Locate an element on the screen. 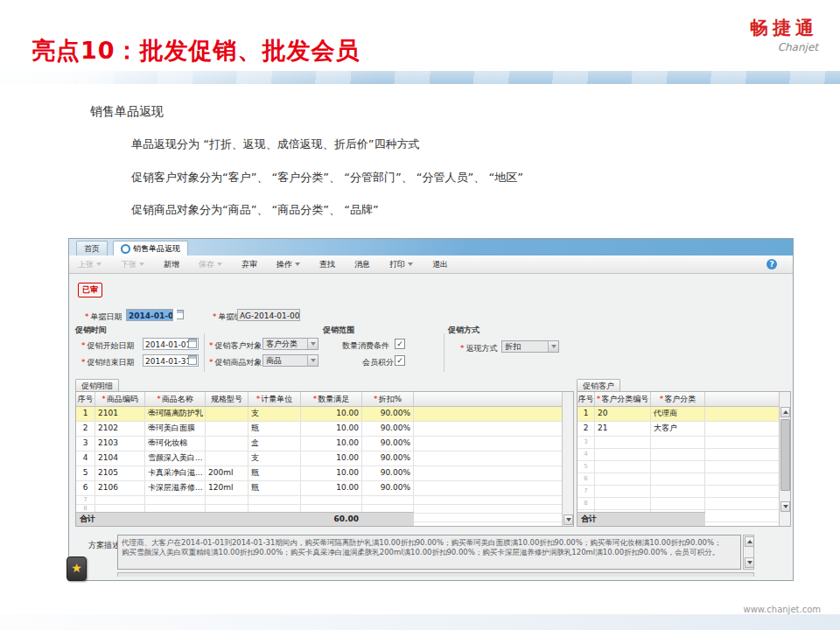 The height and width of the screenshot is (630, 840). customer-object-select: 客户分类 is located at coordinates (290, 344).